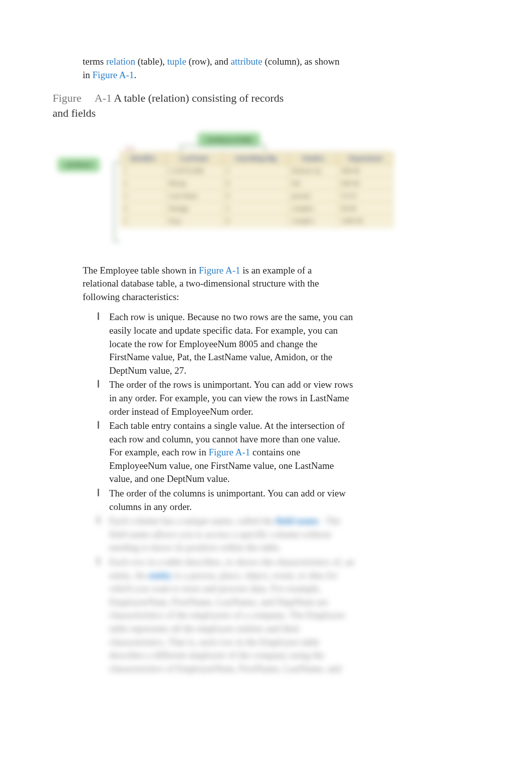 This screenshot has height=782, width=532. Describe the element at coordinates (141, 271) in the screenshot. I see `para2-pre: The Employee table shown in` at that location.